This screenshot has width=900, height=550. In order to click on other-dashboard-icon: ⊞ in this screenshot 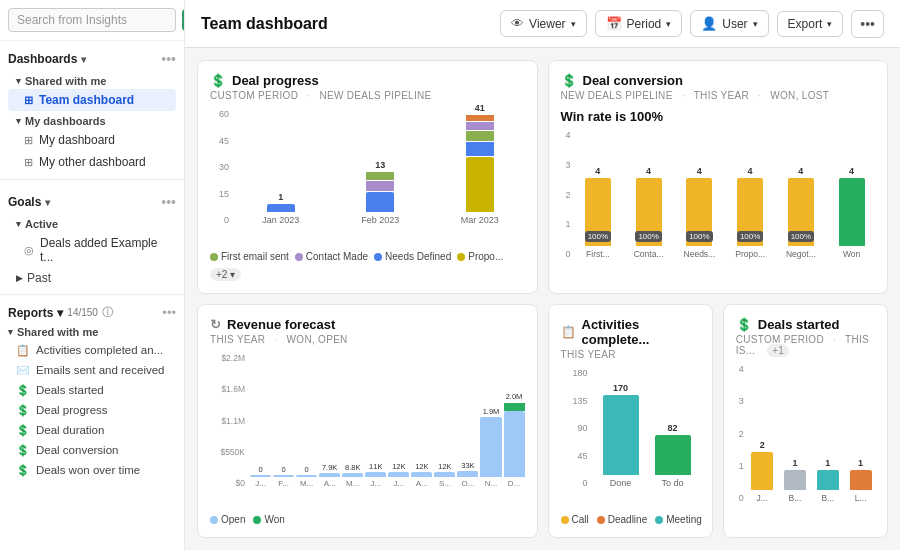, I will do `click(28, 162)`.